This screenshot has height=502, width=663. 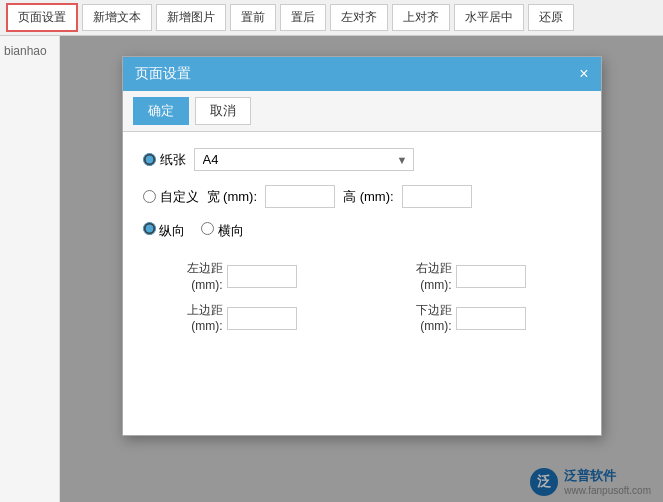 What do you see at coordinates (223, 111) in the screenshot?
I see `modal-cancel-button: 取消` at bounding box center [223, 111].